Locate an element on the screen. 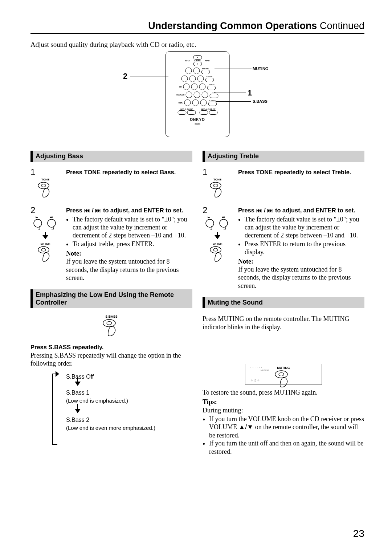 The height and width of the screenshot is (554, 392). bass-step-2: 2 ⏮ ⏭ ENTER is located at coordinates (111, 244).